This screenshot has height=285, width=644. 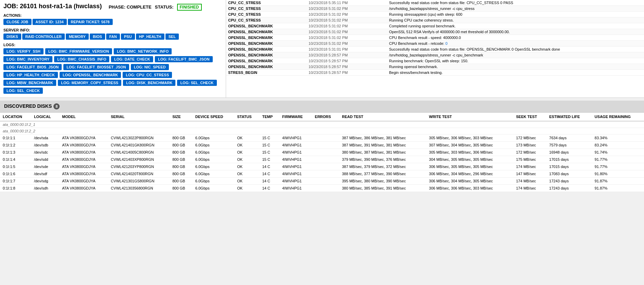 What do you see at coordinates (197, 83) in the screenshot?
I see `log-btn-16: LOG: SEL_CHECK` at bounding box center [197, 83].